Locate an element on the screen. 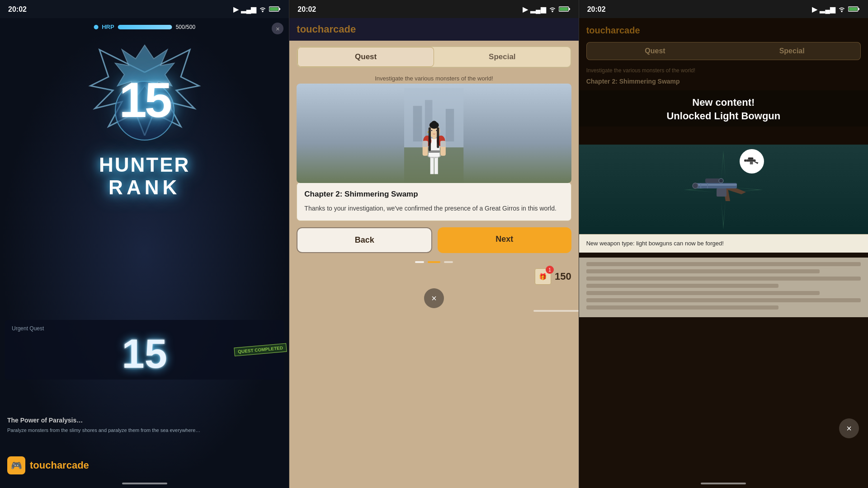 This screenshot has width=868, height=488. bowgun-svg is located at coordinates (723, 190).